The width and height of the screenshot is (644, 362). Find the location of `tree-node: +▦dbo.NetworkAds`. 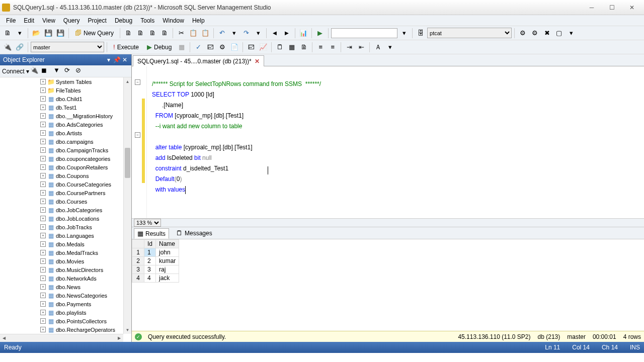

tree-node: +▦dbo.NetworkAds is located at coordinates (61, 279).